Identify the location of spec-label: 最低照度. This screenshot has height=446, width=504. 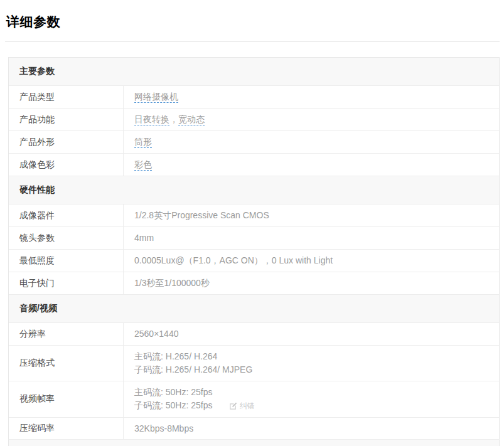
(67, 261).